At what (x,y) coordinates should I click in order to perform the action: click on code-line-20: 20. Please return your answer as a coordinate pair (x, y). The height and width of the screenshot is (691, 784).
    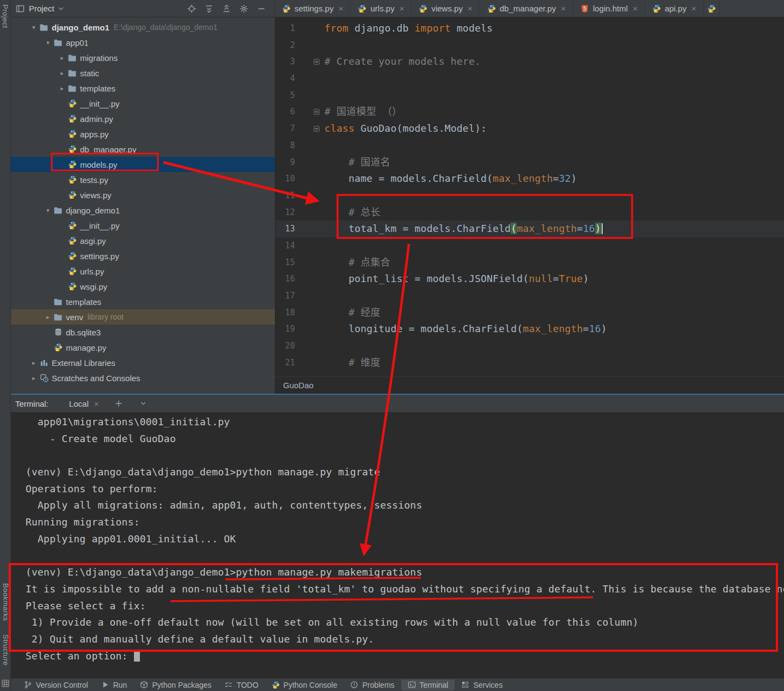
    Looking at the image, I should click on (530, 346).